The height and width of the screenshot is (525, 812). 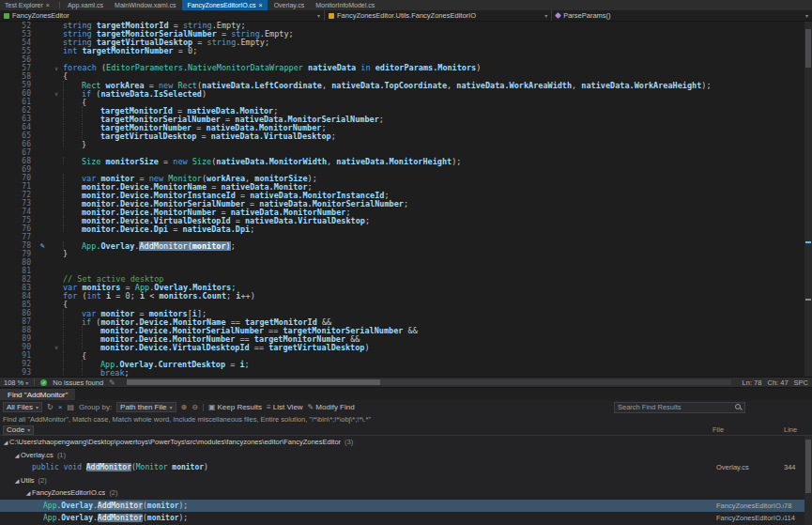 What do you see at coordinates (406, 506) in the screenshot?
I see `result-match-row: App.Overlay.AddMonitor(monitor);FancyZon…` at bounding box center [406, 506].